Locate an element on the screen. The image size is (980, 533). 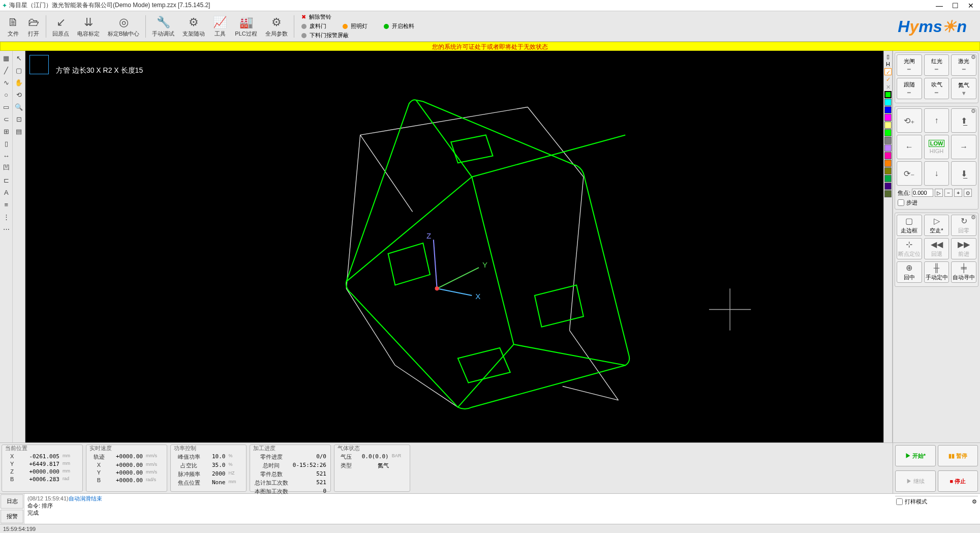
tools-button: 📈工具 is located at coordinates (220, 26).